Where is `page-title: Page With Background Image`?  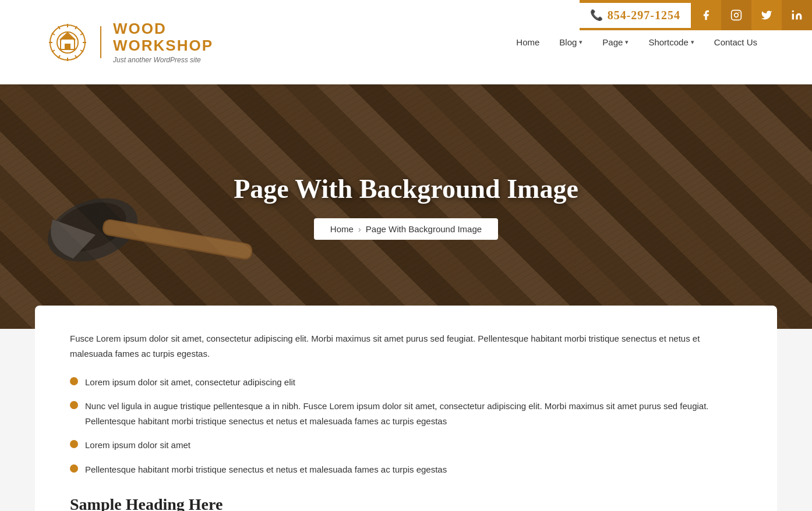 page-title: Page With Background Image is located at coordinates (406, 189).